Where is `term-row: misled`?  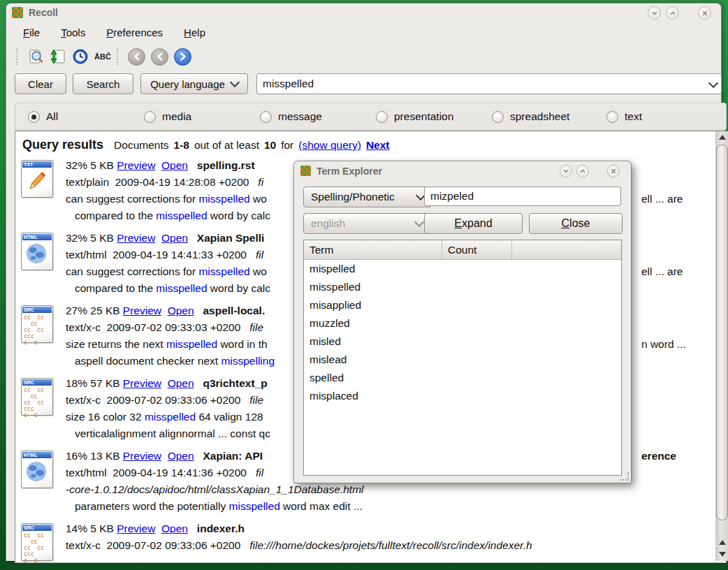 term-row: misled is located at coordinates (463, 342).